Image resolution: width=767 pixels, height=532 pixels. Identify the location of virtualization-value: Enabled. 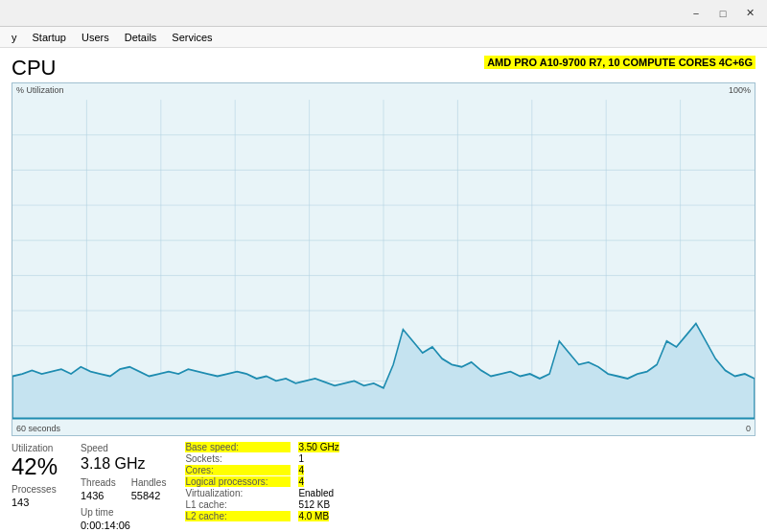
(316, 493).